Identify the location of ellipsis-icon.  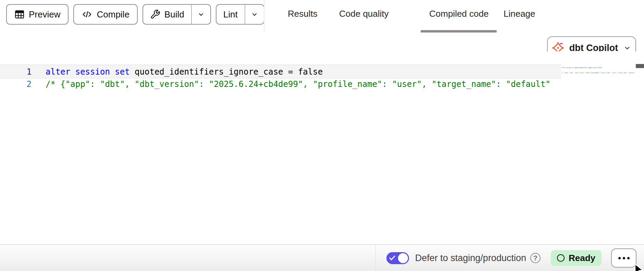
(624, 258).